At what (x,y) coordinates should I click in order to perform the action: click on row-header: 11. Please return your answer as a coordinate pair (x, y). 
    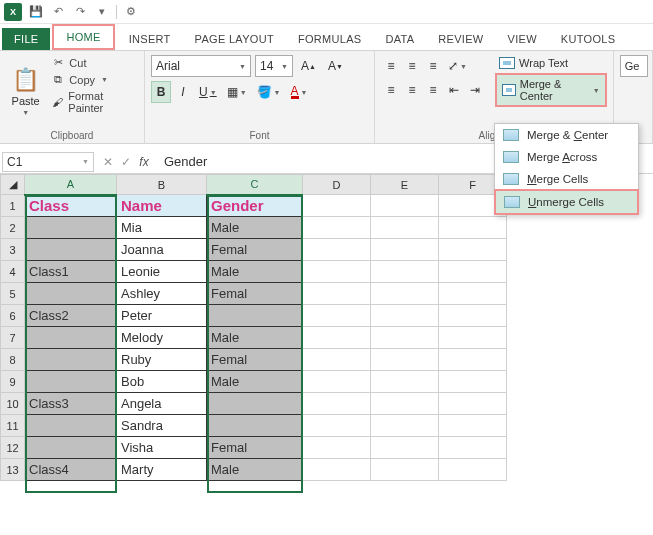
    Looking at the image, I should click on (13, 426).